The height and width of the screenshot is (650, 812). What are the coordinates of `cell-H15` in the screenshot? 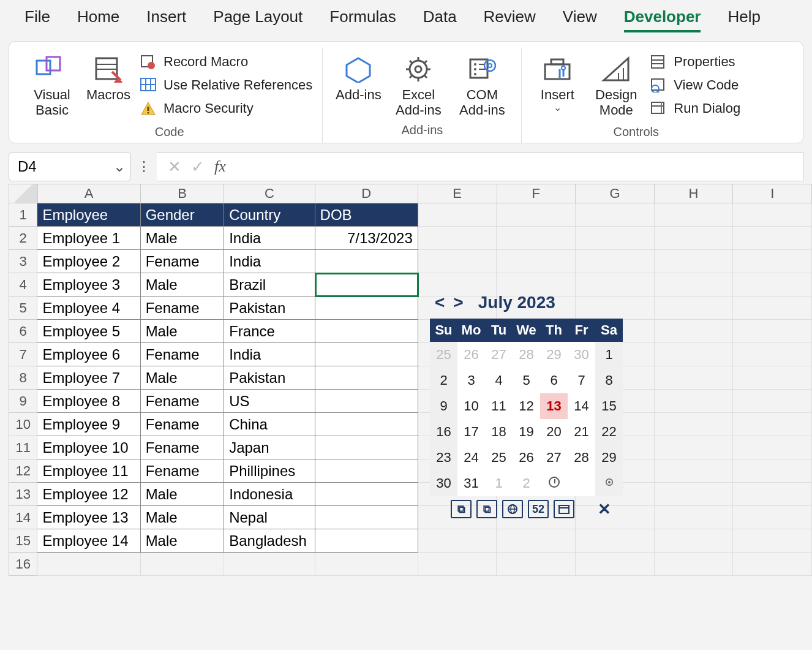 It's located at (694, 541).